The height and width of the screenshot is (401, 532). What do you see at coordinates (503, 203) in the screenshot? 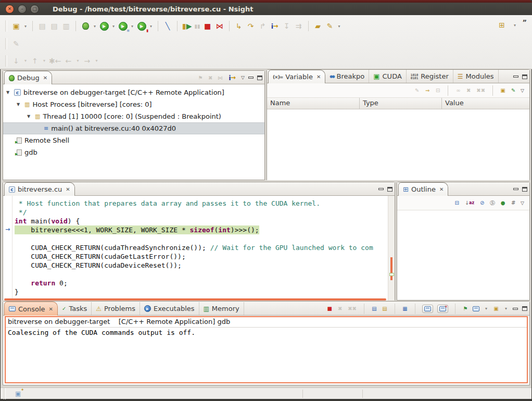
I see `hide-non-public-icon: ●` at bounding box center [503, 203].